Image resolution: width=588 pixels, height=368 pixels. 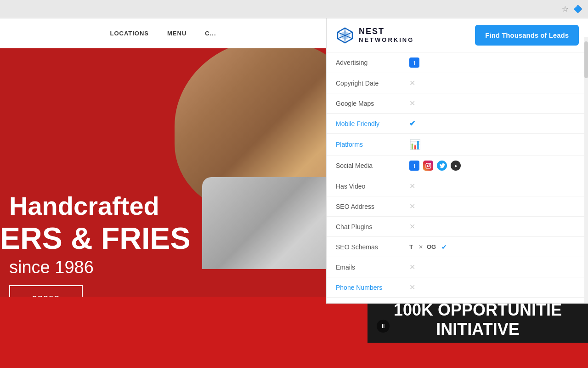 I want to click on value-has-video: ✕, so click(x=413, y=186).